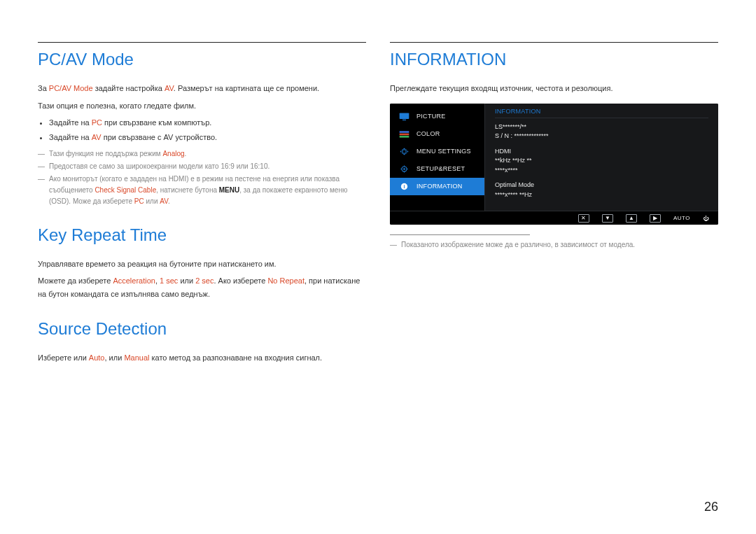  What do you see at coordinates (202, 287) in the screenshot?
I see `paragraph: Можете да изберете Acceleration, 1 sec и…` at bounding box center [202, 287].